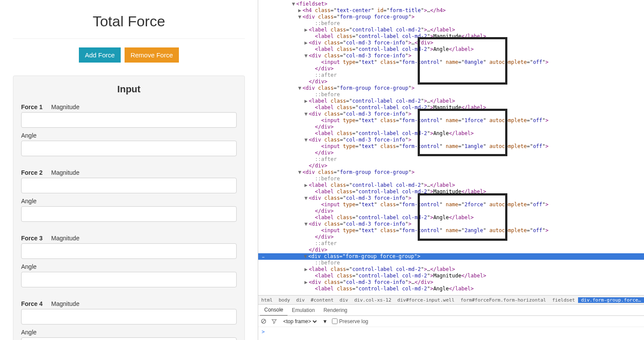 The height and width of the screenshot is (340, 644). What do you see at coordinates (451, 334) in the screenshot?
I see `console-body: >` at bounding box center [451, 334].